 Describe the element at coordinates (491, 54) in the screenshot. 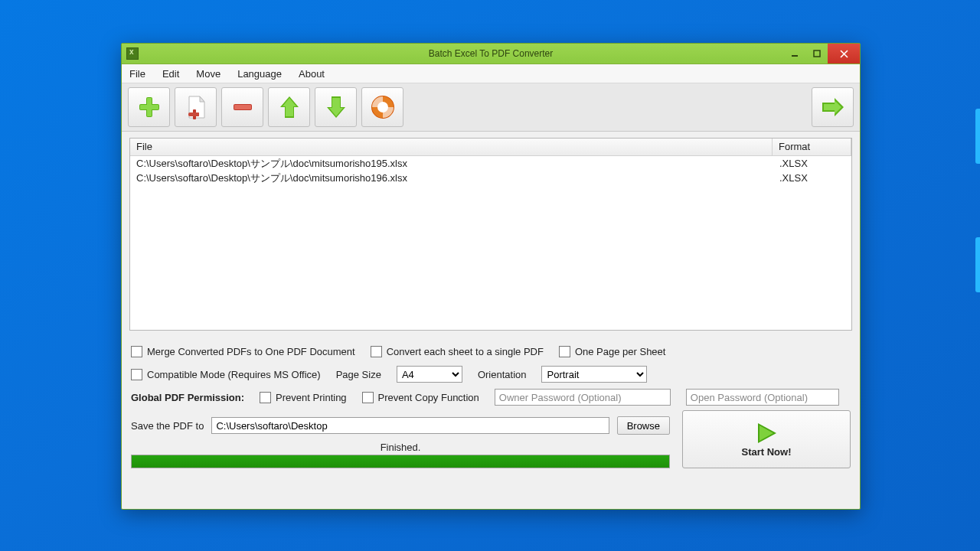

I see `window-title: Batch Excel To PDF Converter` at that location.